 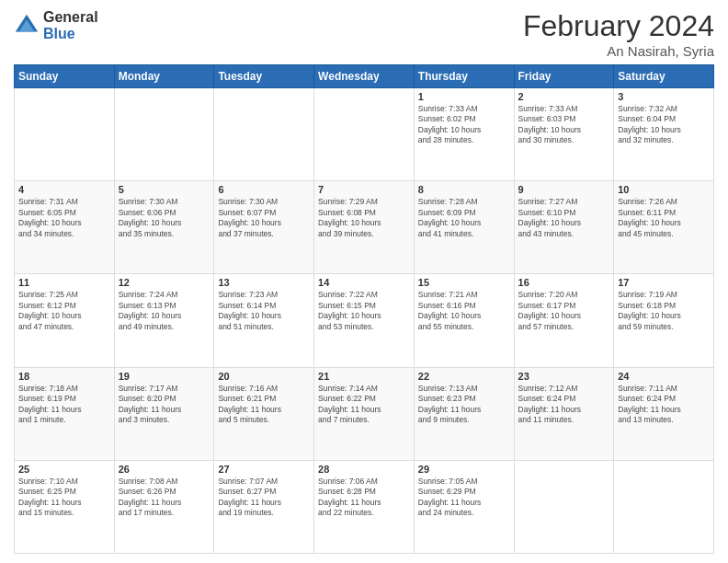 What do you see at coordinates (664, 77) in the screenshot?
I see `col-saturday: Saturday` at bounding box center [664, 77].